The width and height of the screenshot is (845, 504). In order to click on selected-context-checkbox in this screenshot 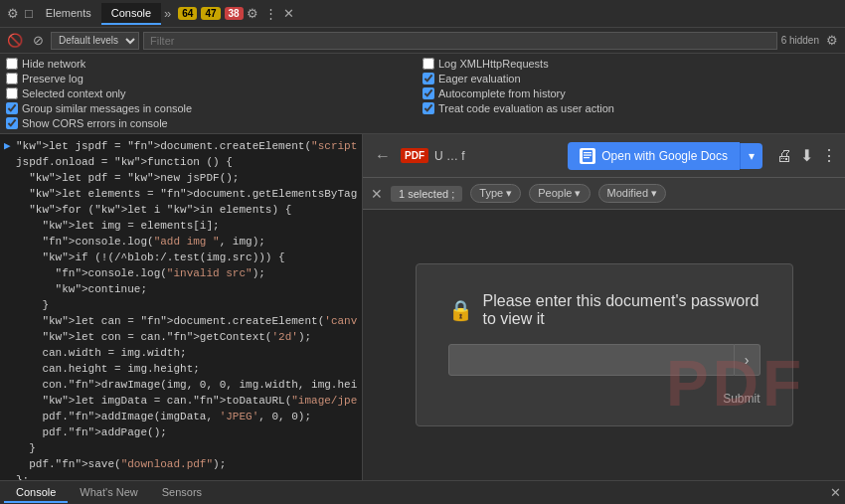, I will do `click(12, 93)`.